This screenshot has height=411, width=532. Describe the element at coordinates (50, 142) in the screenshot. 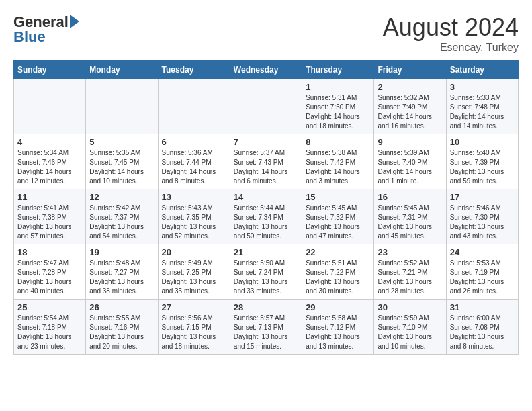

I see `day-number: 4` at that location.